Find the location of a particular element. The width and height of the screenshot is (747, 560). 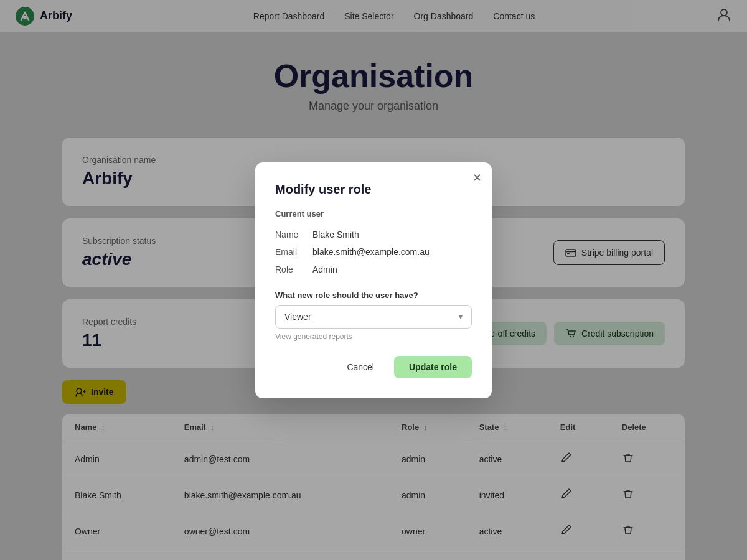

modal-role-value: Admin is located at coordinates (392, 269).